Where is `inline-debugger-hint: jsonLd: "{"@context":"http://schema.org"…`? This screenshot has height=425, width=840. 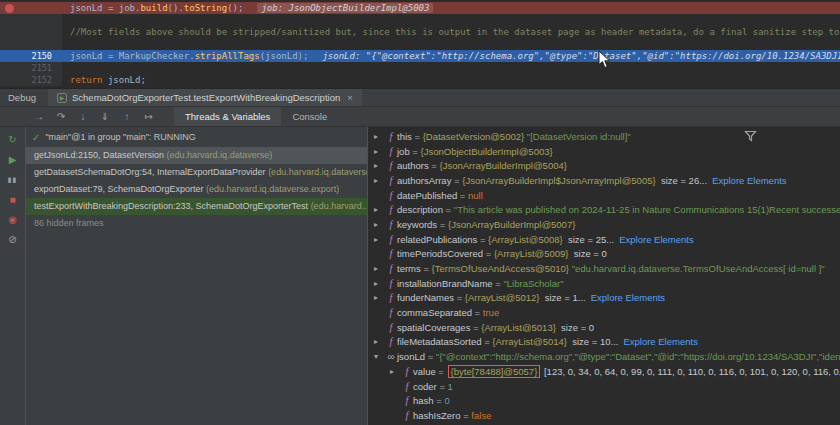 inline-debugger-hint: jsonLd: "{"@context":"http://schema.org"… is located at coordinates (581, 56).